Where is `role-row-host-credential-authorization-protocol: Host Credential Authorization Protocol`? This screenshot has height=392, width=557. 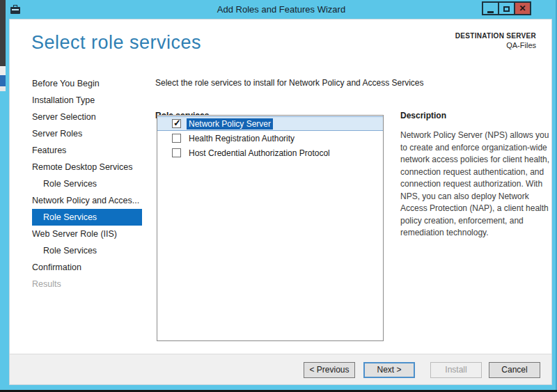
role-row-host-credential-authorization-protocol: Host Credential Authorization Protocol is located at coordinates (270, 153).